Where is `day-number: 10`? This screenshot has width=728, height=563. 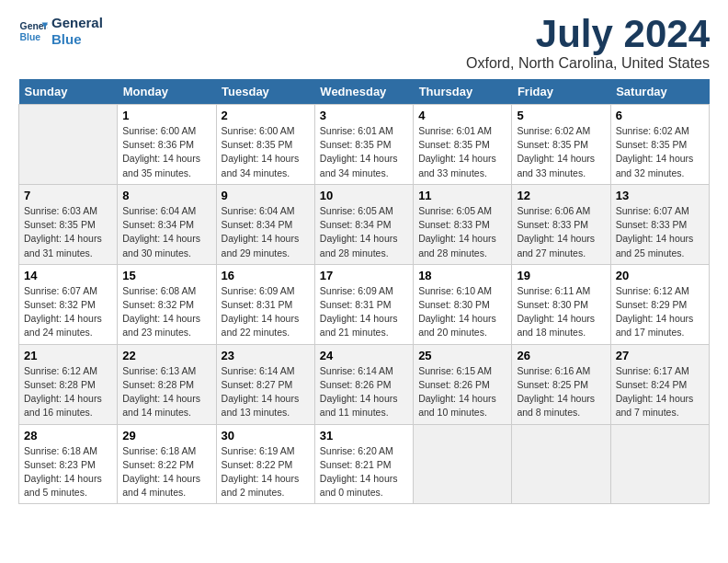 day-number: 10 is located at coordinates (364, 195).